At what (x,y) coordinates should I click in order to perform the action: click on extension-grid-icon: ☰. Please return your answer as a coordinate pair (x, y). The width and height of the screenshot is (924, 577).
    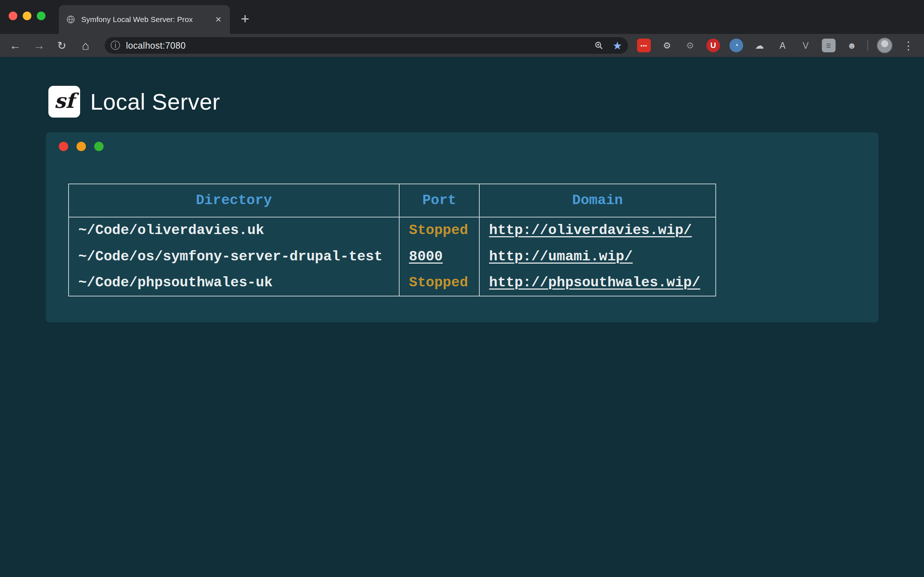
    Looking at the image, I should click on (829, 45).